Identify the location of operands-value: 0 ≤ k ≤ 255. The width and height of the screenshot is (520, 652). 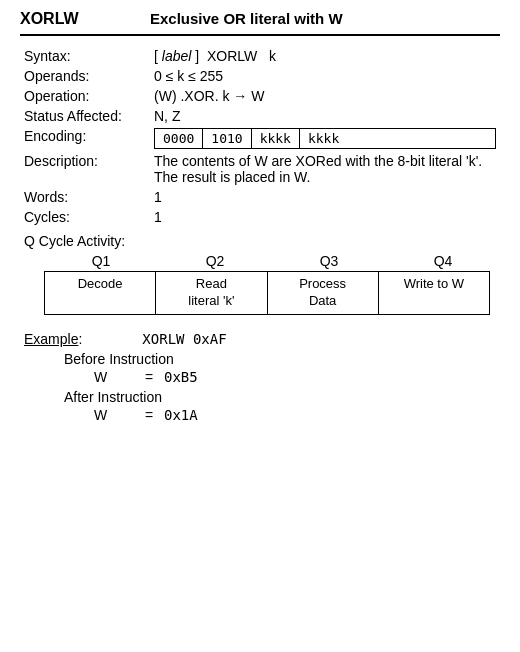
(325, 76).